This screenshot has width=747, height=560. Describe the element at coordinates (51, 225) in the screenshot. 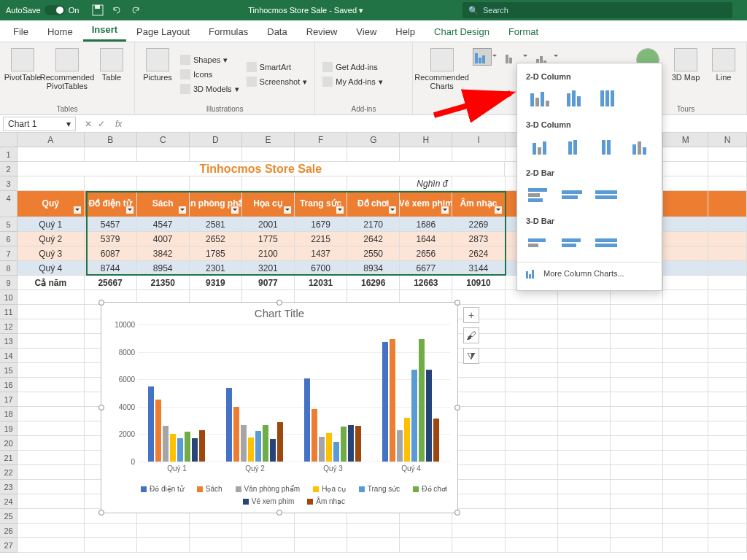

I see `cell: Quý 1` at that location.